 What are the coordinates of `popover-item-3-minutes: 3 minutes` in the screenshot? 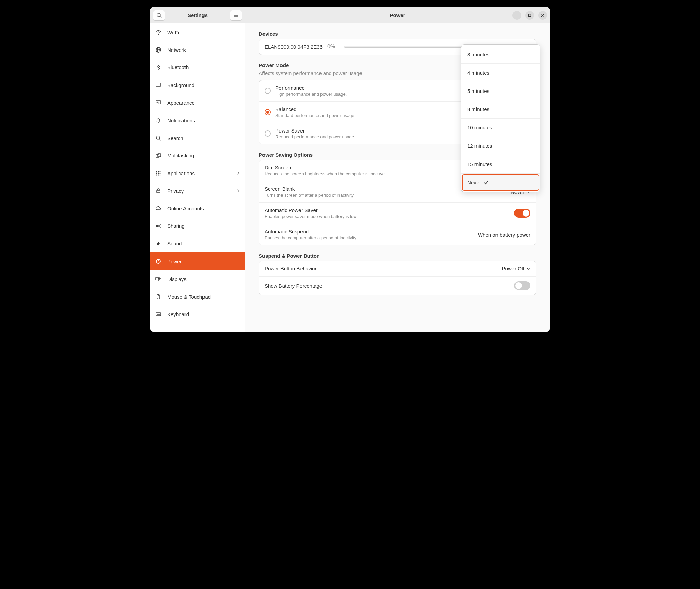 It's located at (501, 55).